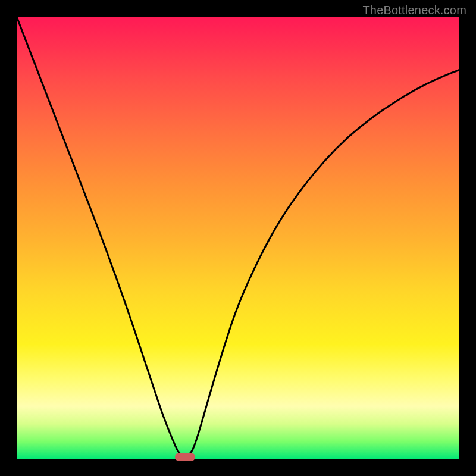 This screenshot has height=476, width=476. What do you see at coordinates (185, 457) in the screenshot?
I see `minimum-marker` at bounding box center [185, 457].